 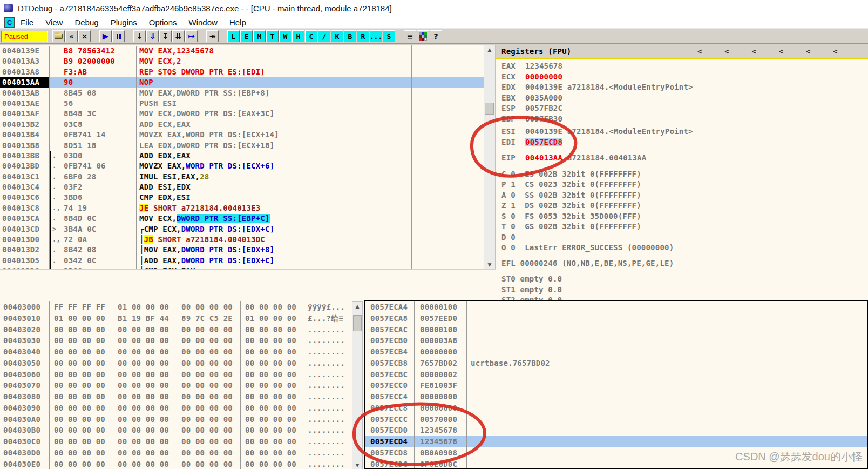 What do you see at coordinates (272, 36) in the screenshot?
I see `view-threads-button: T` at bounding box center [272, 36].